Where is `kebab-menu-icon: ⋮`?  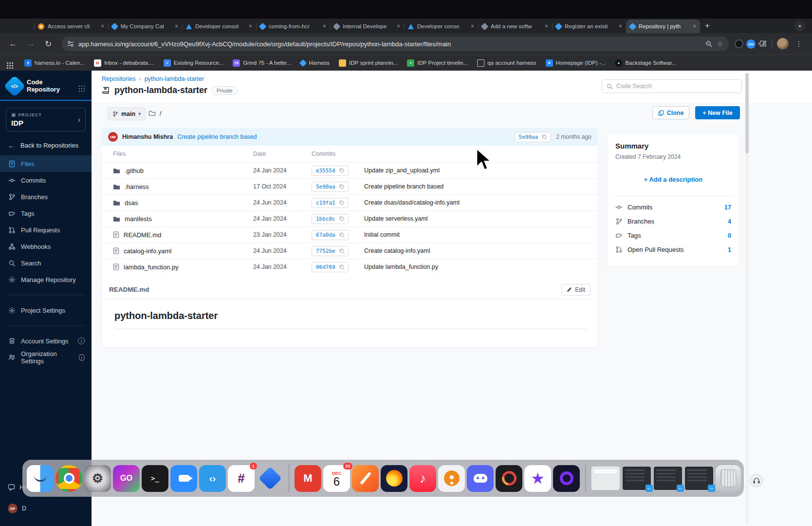
kebab-menu-icon: ⋮ is located at coordinates (799, 44).